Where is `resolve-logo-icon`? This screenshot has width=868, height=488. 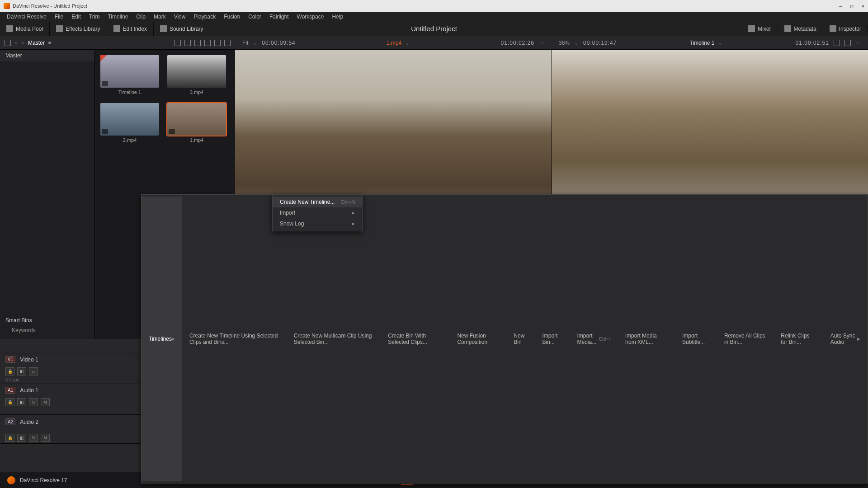 resolve-logo-icon is located at coordinates (11, 480).